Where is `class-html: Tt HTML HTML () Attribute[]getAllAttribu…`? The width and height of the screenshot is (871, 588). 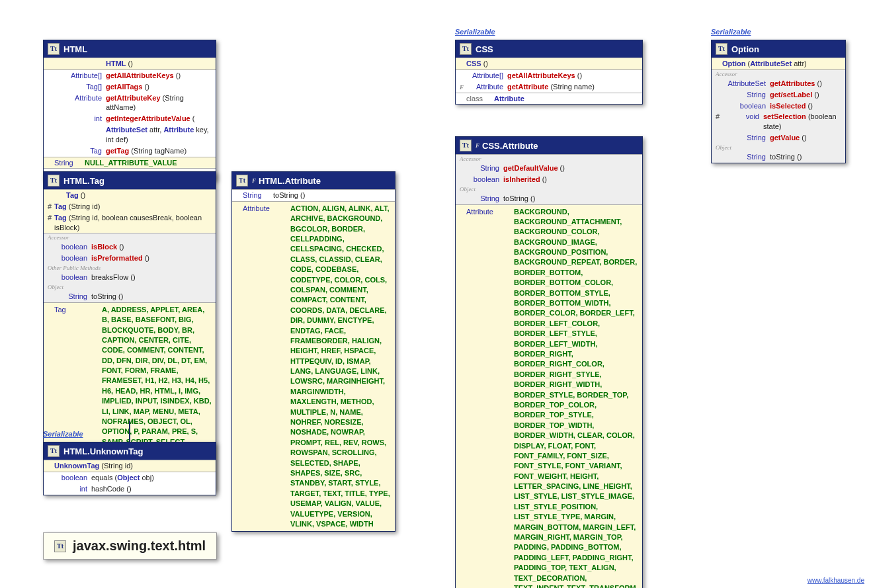 class-html: Tt HTML HTML () Attribute[]getAllAttribu… is located at coordinates (130, 110).